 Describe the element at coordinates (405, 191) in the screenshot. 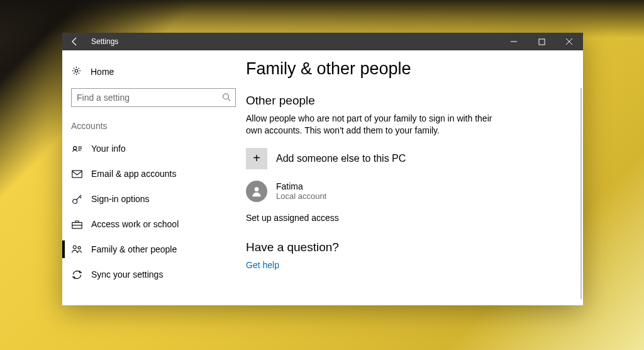

I see `user-account-row: Fatima Local account` at that location.